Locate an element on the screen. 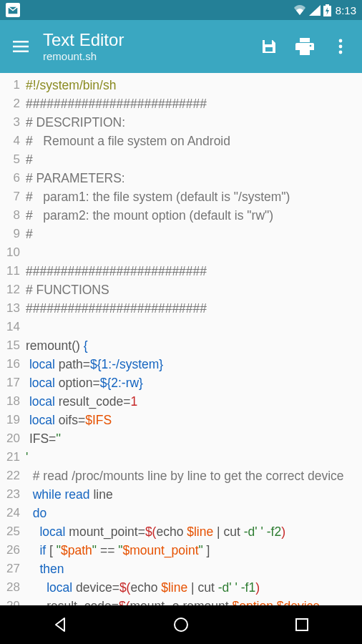 The height and width of the screenshot is (644, 362). line-number: 19 is located at coordinates (12, 420).